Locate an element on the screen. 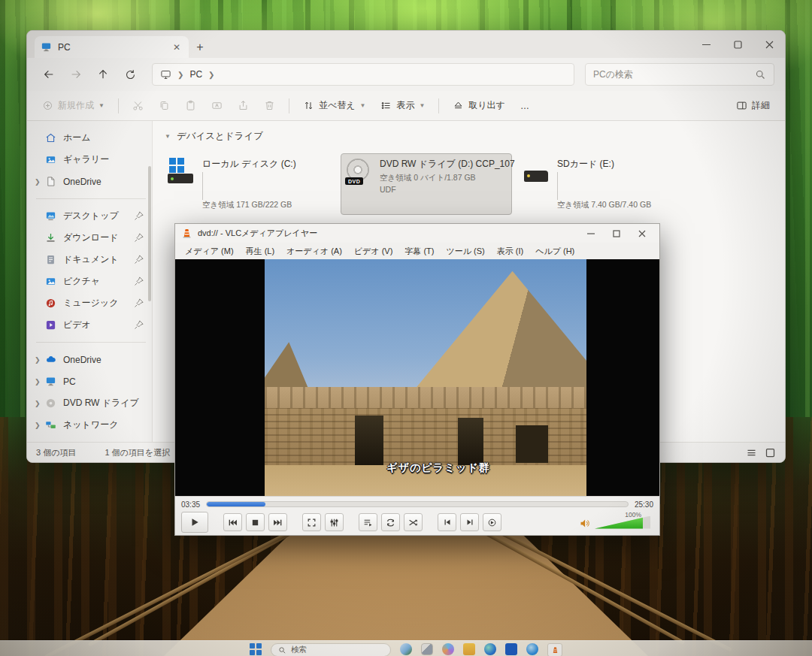 This screenshot has width=812, height=656. new-tab-button: + is located at coordinates (200, 47).